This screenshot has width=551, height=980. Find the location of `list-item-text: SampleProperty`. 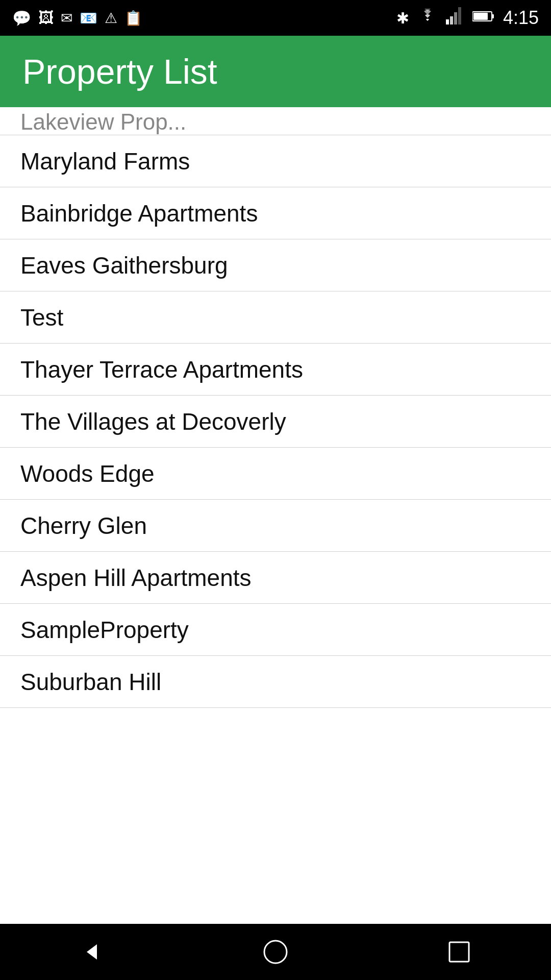

list-item-text: SampleProperty is located at coordinates (105, 630).